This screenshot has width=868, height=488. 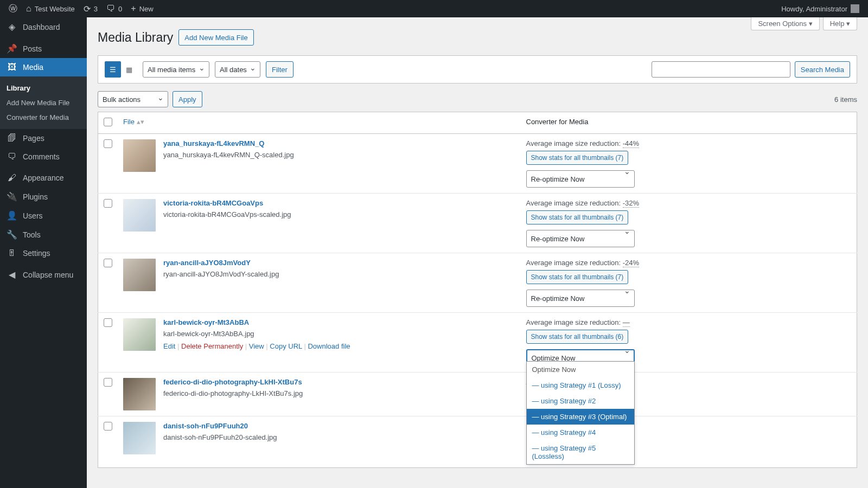 What do you see at coordinates (207, 262) in the screenshot?
I see `media-title-link: ryan-ancill-aJYO8JmVodY` at bounding box center [207, 262].